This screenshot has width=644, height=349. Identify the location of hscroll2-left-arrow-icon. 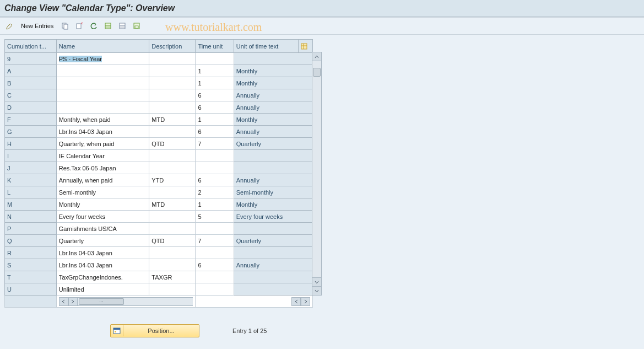
(296, 302).